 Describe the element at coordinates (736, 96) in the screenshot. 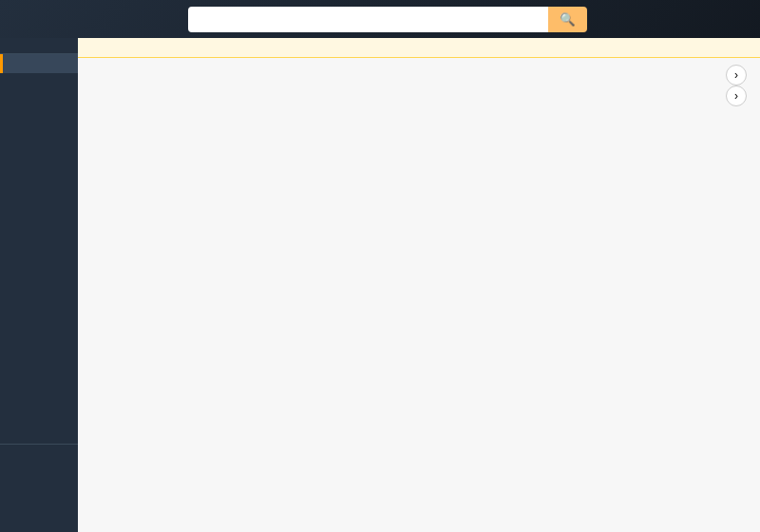

I see `recommended-games-scroll-right: ›` at that location.